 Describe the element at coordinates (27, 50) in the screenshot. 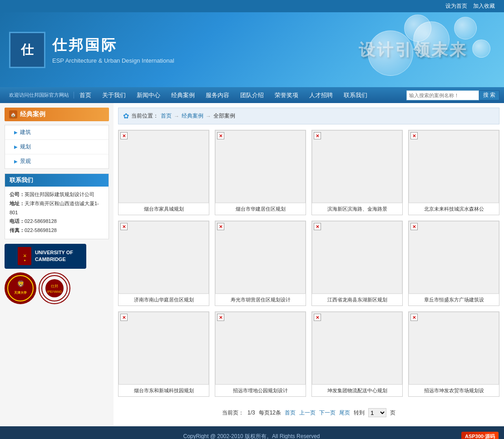

I see `site-logo: 仕` at that location.